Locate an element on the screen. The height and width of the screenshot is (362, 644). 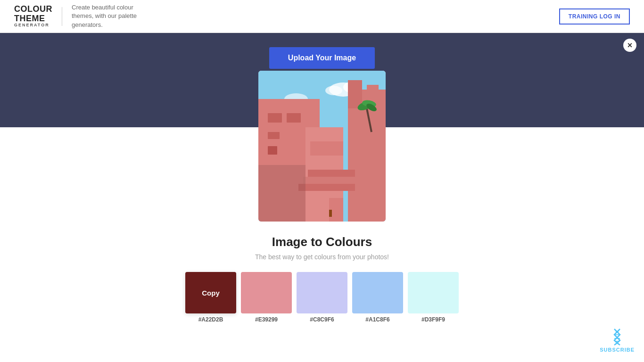
color-card-5: #D3F9F9 is located at coordinates (433, 297).